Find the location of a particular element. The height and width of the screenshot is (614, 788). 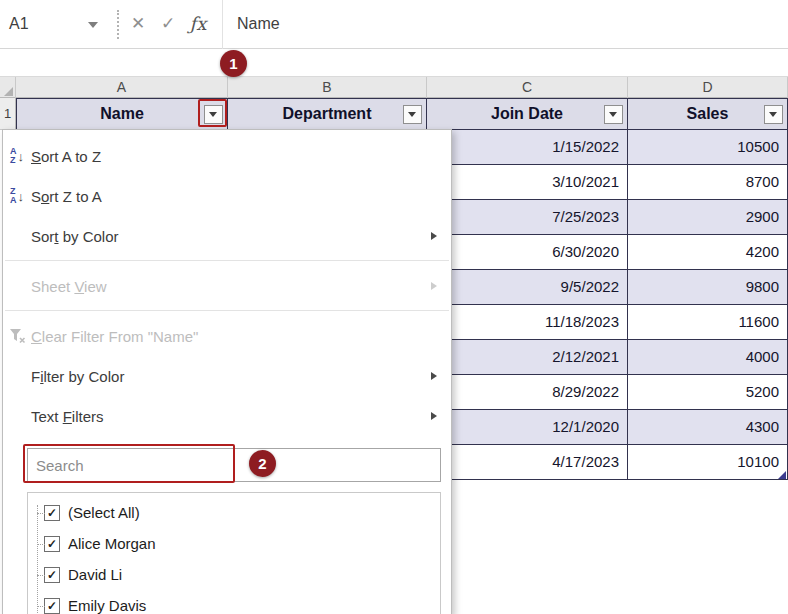

list-item-label: David Li is located at coordinates (95, 574).